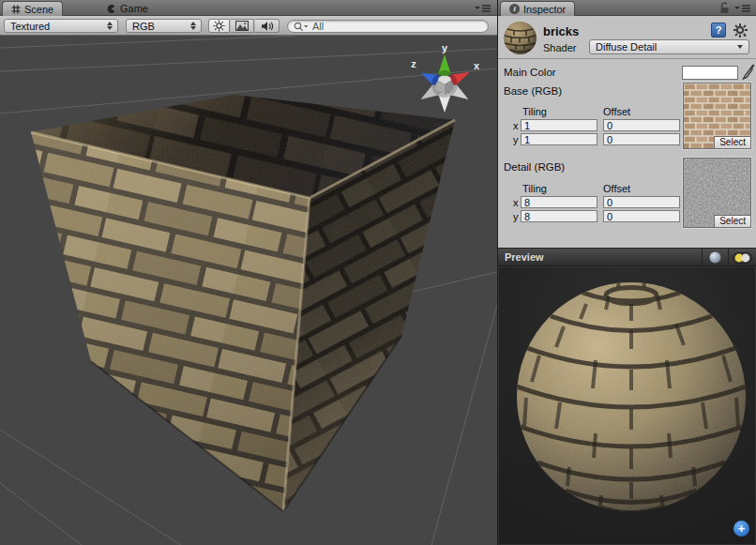 This screenshot has width=756, height=545. I want to click on eyedropper-icon, so click(748, 71).